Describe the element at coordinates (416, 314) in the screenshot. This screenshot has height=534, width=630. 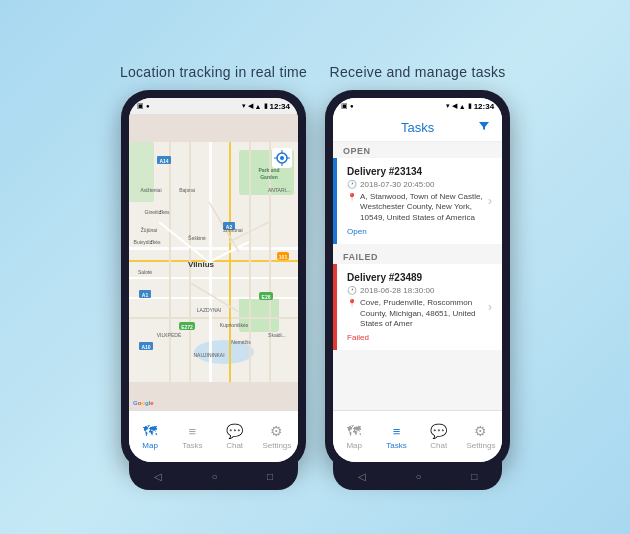
I see `task-failed-addr: 📍 Cove, Prudenville, Roscommon County, M…` at that location.